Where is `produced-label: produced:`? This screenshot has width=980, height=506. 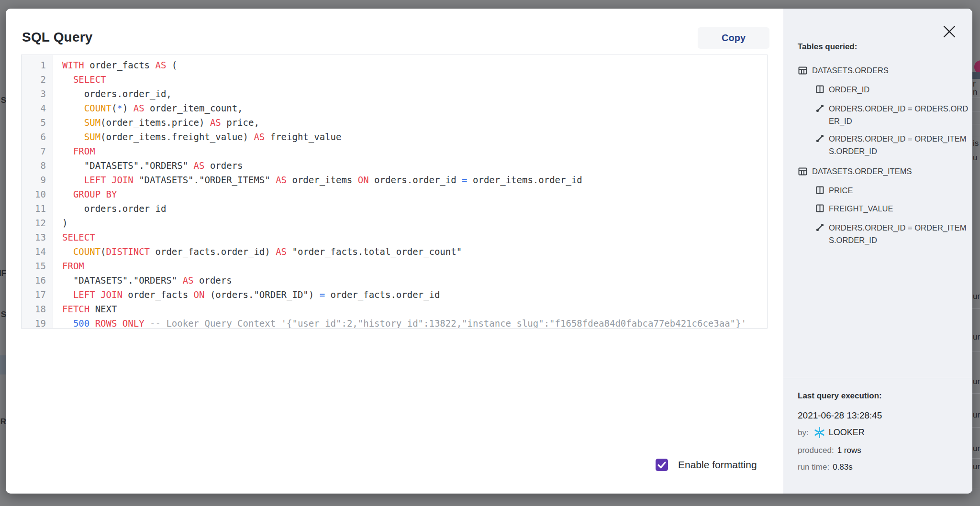
produced-label: produced: is located at coordinates (816, 451).